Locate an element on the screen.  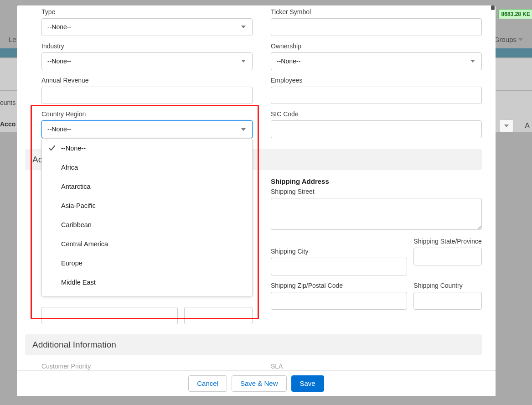
annual-revenue-label: Annual Revenue is located at coordinates (147, 80).